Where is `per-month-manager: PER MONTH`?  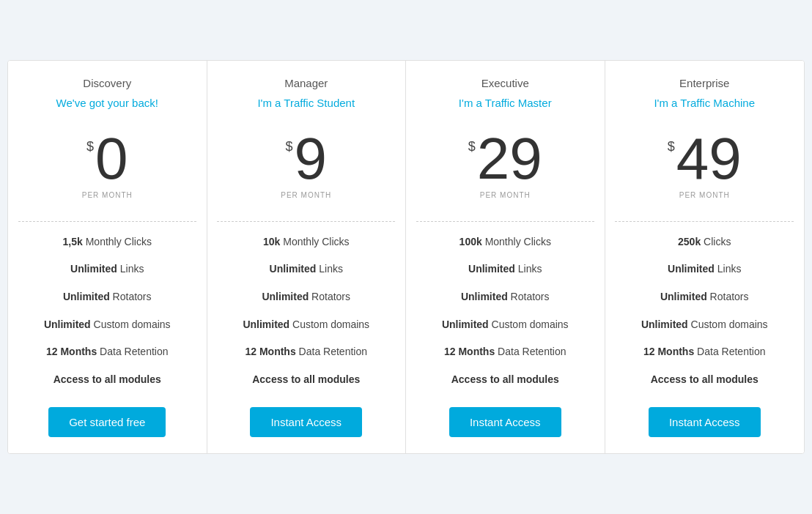
per-month-manager: PER MONTH is located at coordinates (306, 195).